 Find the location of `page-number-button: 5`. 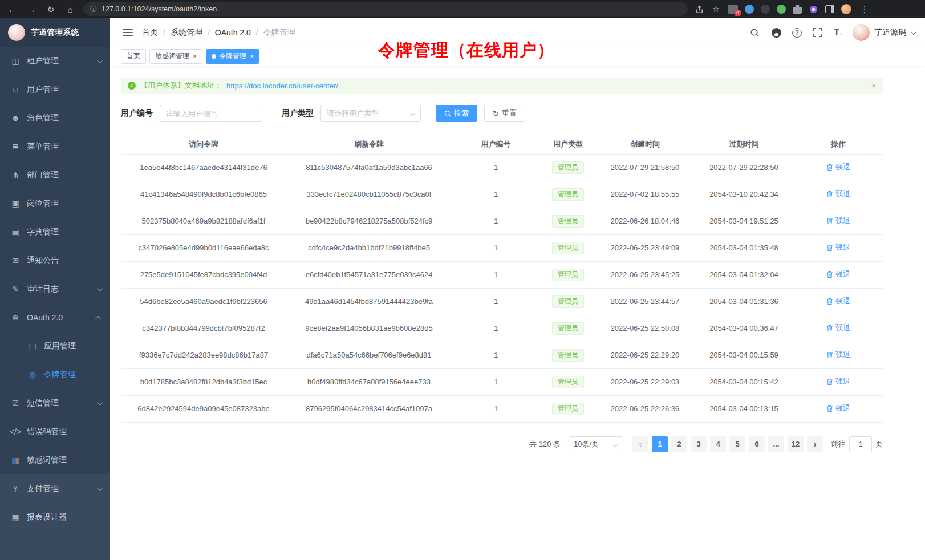

page-number-button: 5 is located at coordinates (737, 444).